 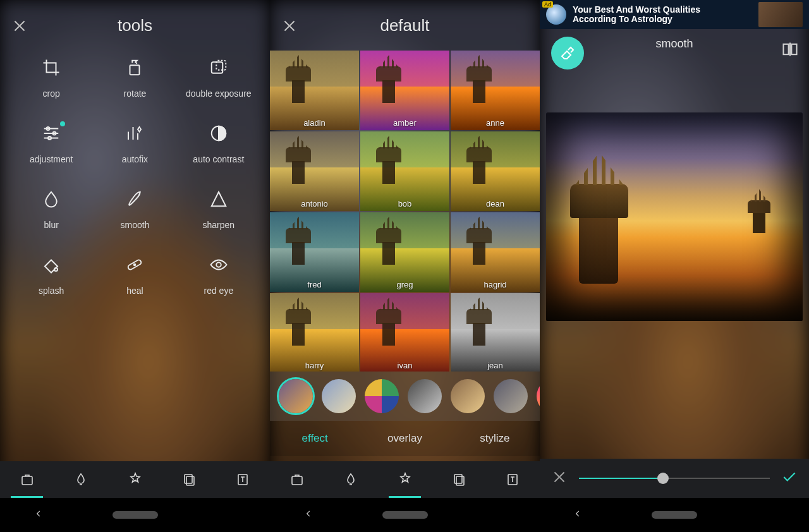 I want to click on tool-label: adjustment, so click(x=51, y=159).